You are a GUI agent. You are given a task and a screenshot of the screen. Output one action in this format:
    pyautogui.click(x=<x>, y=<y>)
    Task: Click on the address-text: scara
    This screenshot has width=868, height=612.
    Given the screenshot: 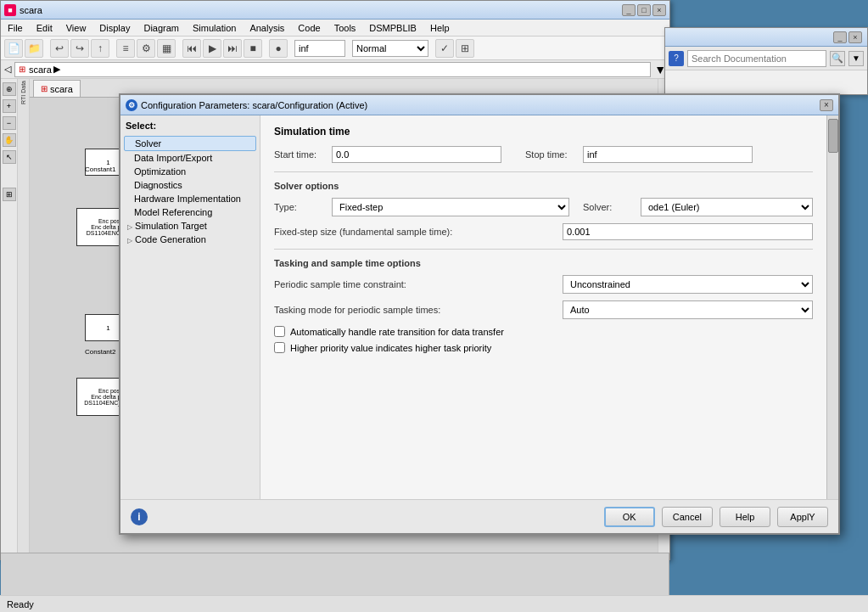 What is the action you would take?
    pyautogui.click(x=41, y=70)
    